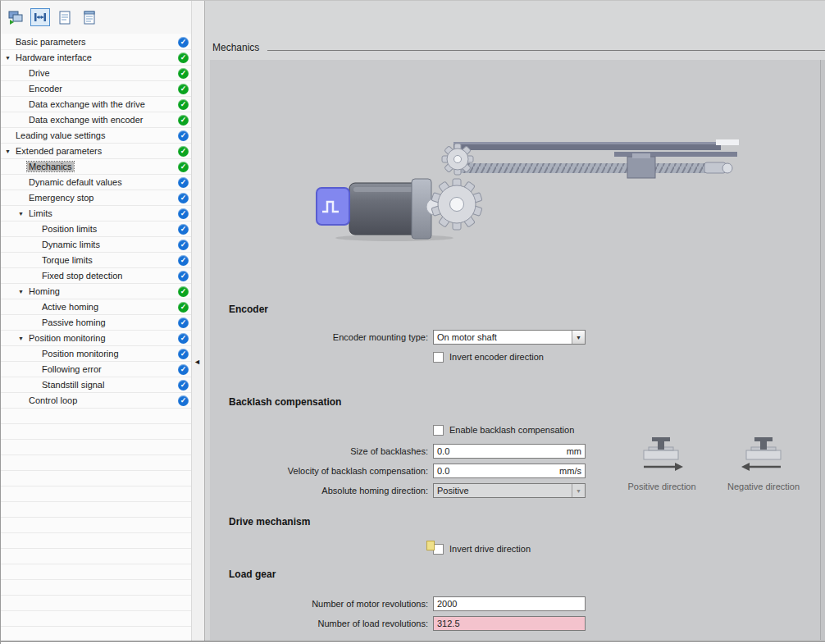 The image size is (825, 644). Describe the element at coordinates (269, 522) in the screenshot. I see `drive-mechanism-section-header: Drive mechanism` at that location.